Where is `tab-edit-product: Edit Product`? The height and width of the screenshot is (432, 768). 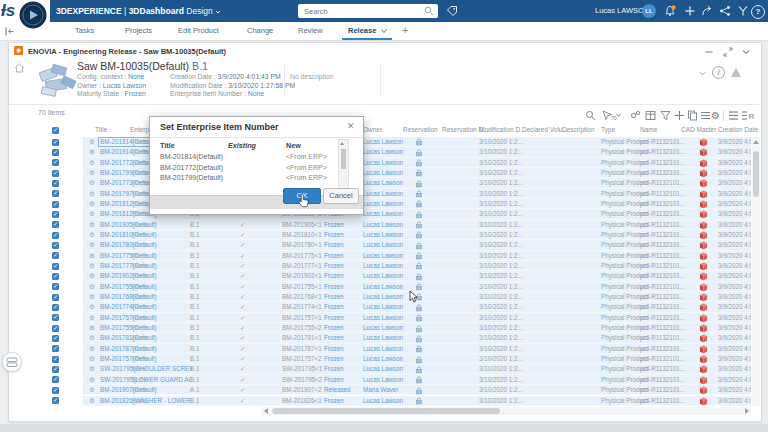
tab-edit-product: Edit Product is located at coordinates (198, 30).